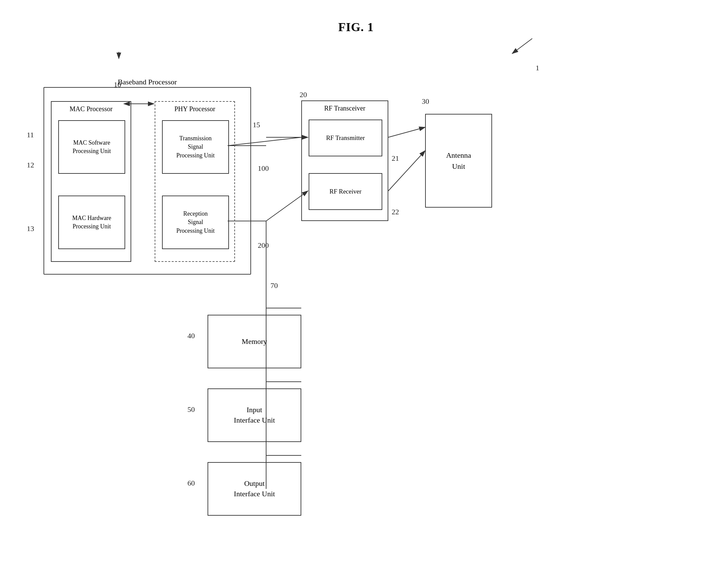  Describe the element at coordinates (345, 192) in the screenshot. I see `rf-receiver-box: RF Receiver` at that location.